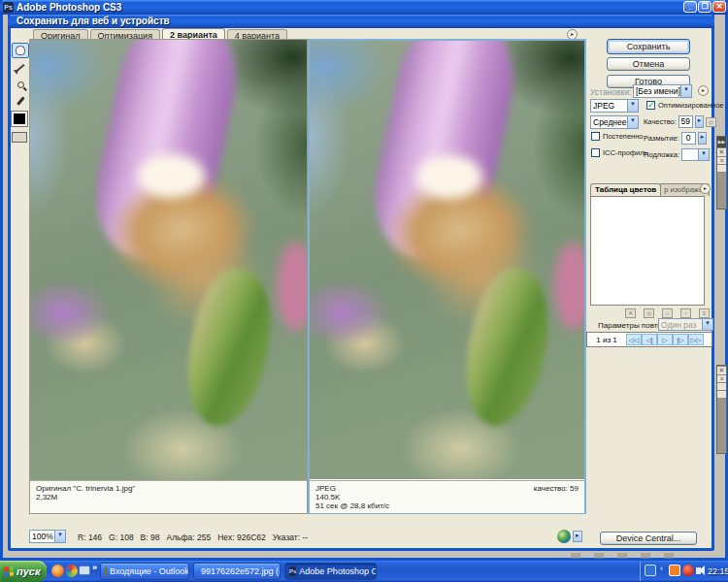 This screenshot has width=728, height=582. I want to click on next-frame-button: |▷, so click(680, 340).